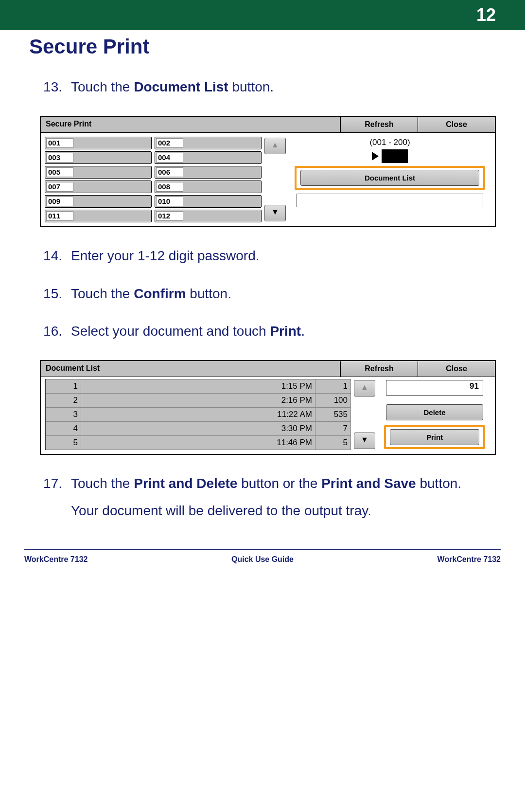  What do you see at coordinates (390, 143) in the screenshot?
I see `mailbox-range: (001 - 200)` at bounding box center [390, 143].